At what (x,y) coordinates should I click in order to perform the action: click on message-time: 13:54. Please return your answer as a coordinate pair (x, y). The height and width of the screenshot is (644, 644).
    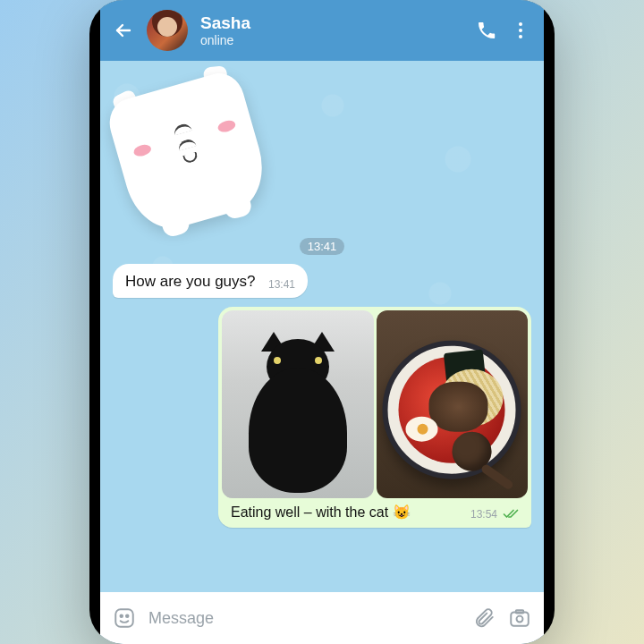
    Looking at the image, I should click on (484, 514).